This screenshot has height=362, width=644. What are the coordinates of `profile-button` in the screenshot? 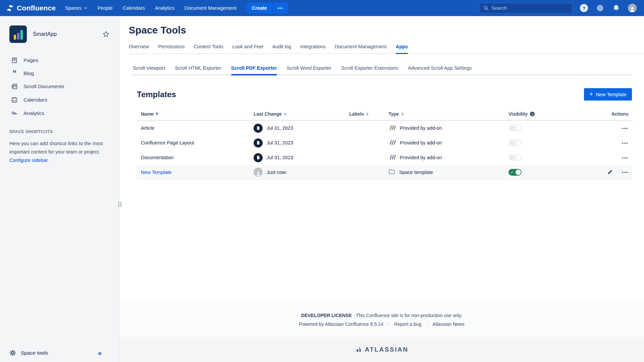 It's located at (632, 8).